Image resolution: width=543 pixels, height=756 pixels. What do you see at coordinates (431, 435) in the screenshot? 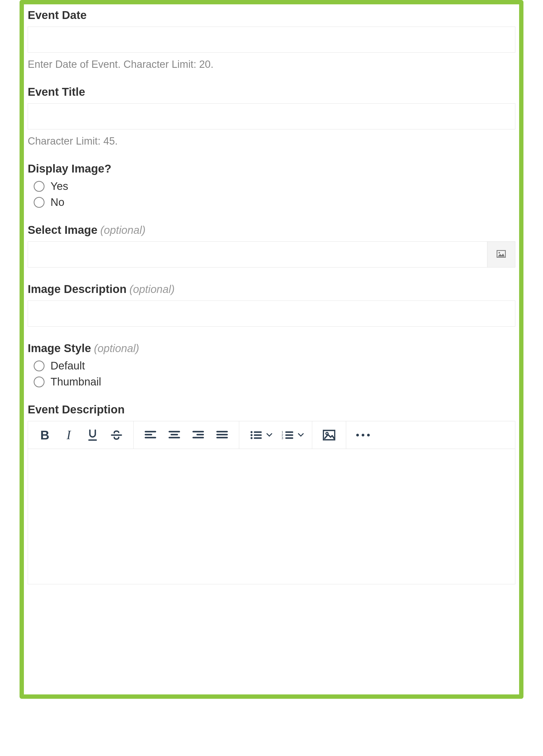
I see `toolbar-group-more` at bounding box center [431, 435].